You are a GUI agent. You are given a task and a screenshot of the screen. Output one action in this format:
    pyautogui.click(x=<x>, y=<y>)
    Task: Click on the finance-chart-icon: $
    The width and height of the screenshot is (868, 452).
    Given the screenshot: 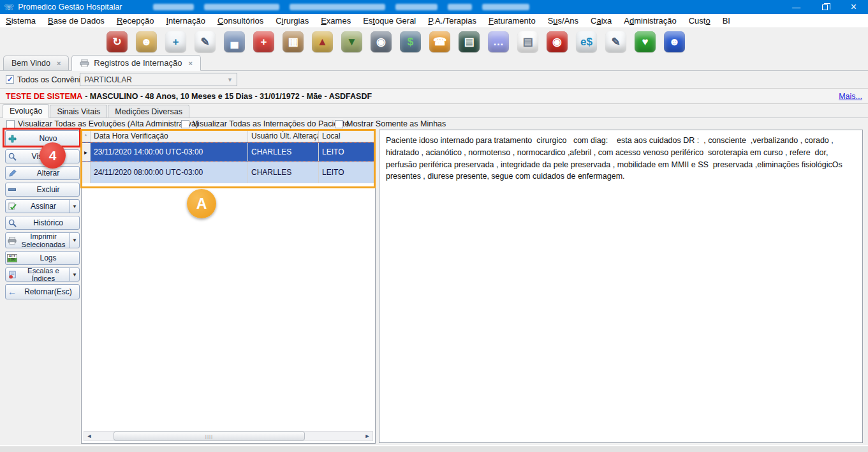 What is the action you would take?
    pyautogui.click(x=411, y=42)
    